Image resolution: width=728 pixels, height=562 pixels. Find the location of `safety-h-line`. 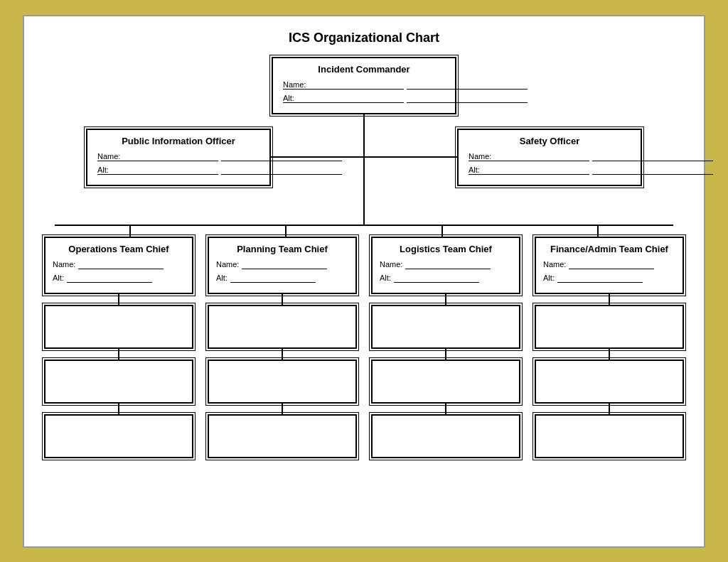

safety-h-line is located at coordinates (411, 157).